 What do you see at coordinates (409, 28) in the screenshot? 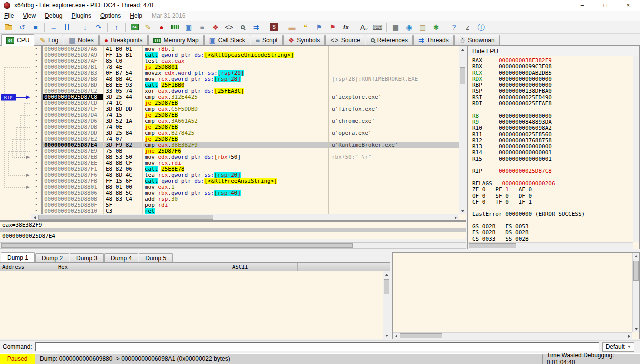
I see `globe-icon: ◉` at bounding box center [409, 28].